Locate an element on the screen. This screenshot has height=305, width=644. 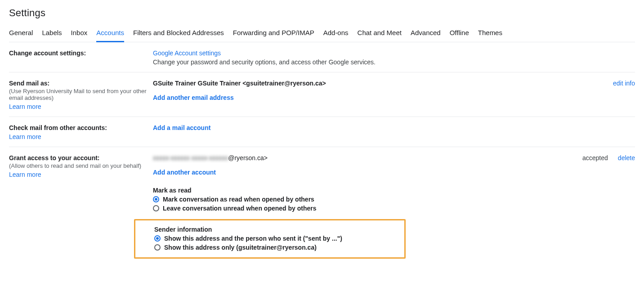
tab-advanced: Advanced is located at coordinates (425, 33).